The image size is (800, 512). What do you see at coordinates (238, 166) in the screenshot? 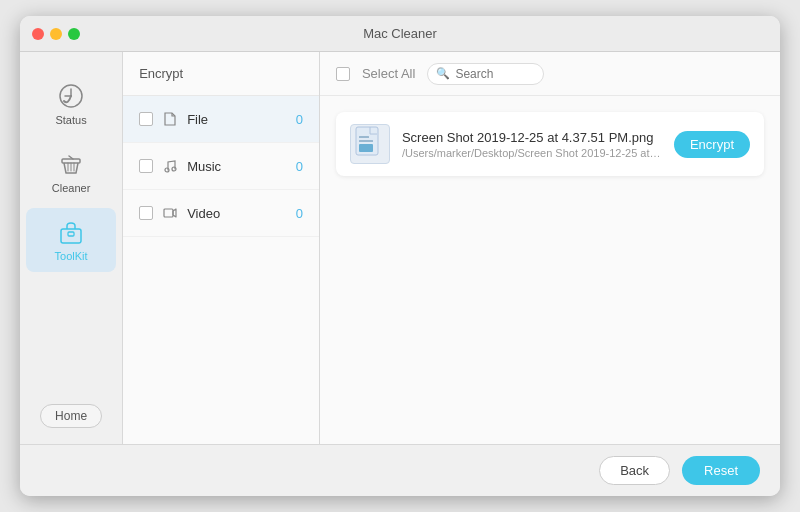
I see `music-label: Music` at bounding box center [238, 166].